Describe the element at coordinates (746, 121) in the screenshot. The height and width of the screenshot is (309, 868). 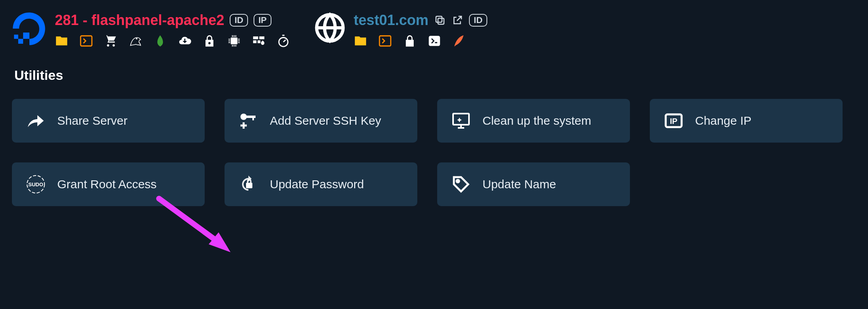
I see `change-ip-card: IP Change IP` at that location.